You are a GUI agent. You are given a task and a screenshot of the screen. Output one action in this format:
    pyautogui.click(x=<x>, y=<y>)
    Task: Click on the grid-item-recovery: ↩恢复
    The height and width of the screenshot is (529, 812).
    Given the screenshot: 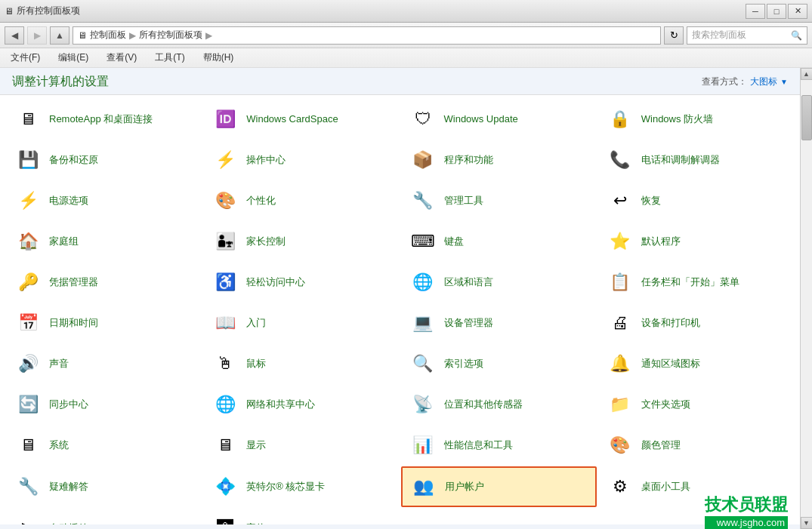 What is the action you would take?
    pyautogui.click(x=696, y=201)
    